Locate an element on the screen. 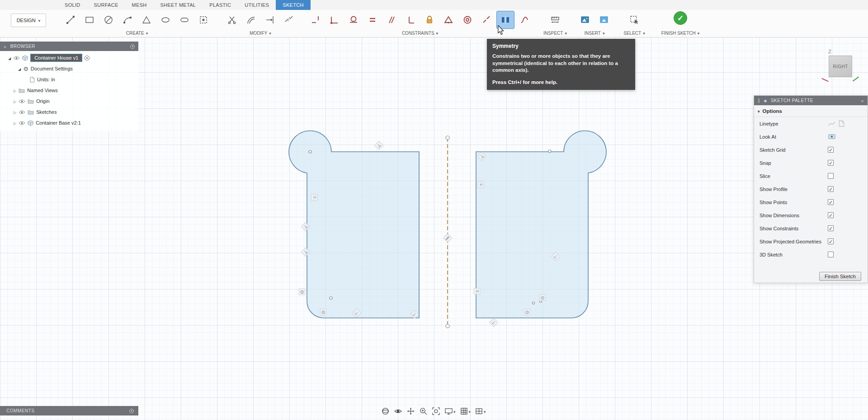 The width and height of the screenshot is (868, 420). measure-tool-icon is located at coordinates (555, 20).